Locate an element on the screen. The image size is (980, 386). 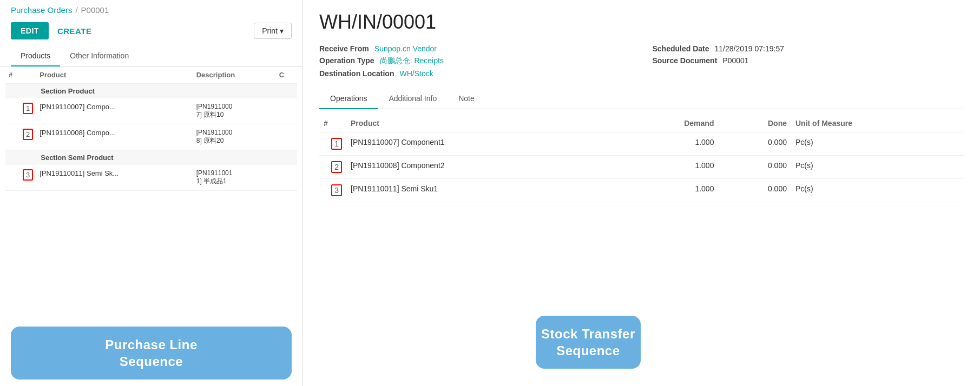
products-table-header: # Product Description C is located at coordinates (152, 75).